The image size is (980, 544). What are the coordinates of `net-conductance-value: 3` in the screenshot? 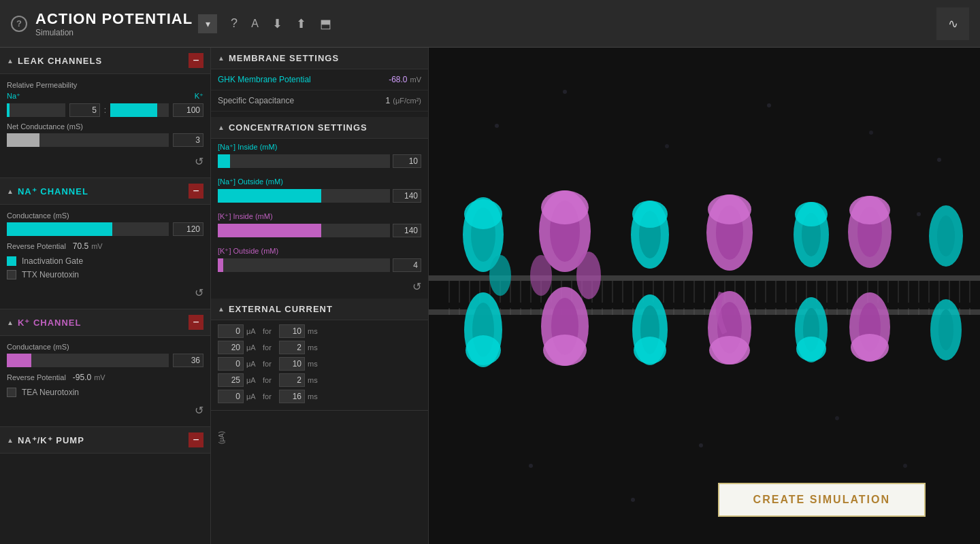 It's located at (188, 140).